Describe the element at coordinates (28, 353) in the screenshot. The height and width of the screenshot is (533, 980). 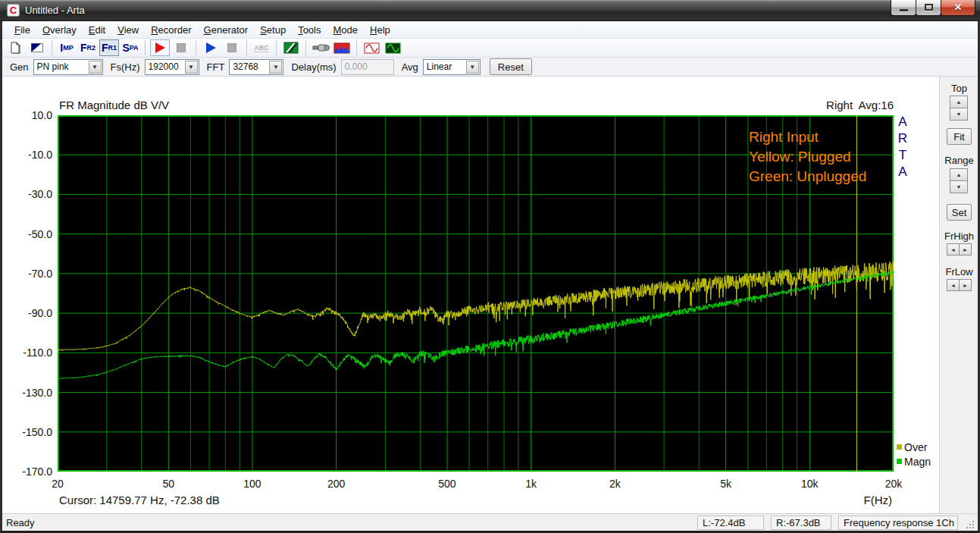
I see `y-tick-label: -110.0` at that location.